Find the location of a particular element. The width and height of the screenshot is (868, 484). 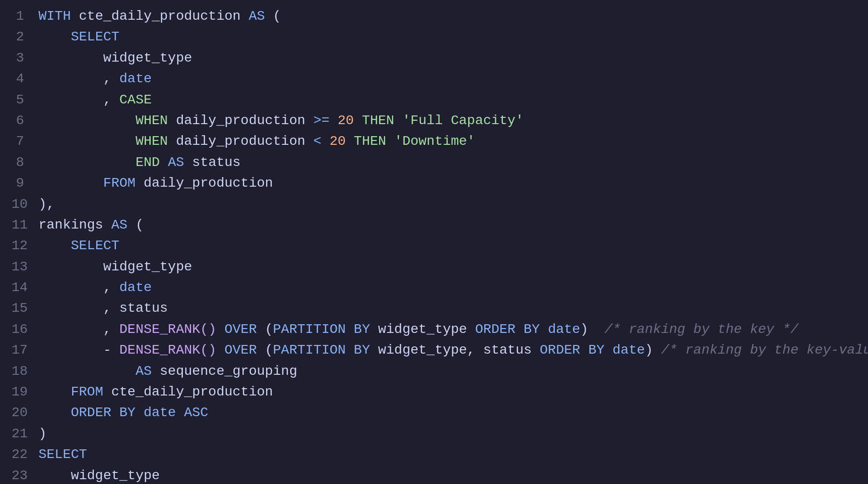

token-kw-green: CASE is located at coordinates (136, 100).